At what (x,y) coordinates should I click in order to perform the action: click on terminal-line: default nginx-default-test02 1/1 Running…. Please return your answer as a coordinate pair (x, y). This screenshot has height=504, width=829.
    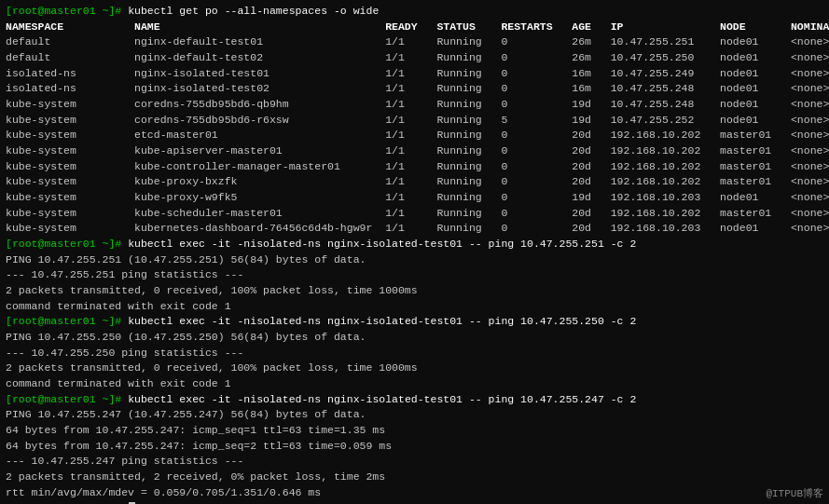
    Looking at the image, I should click on (414, 58).